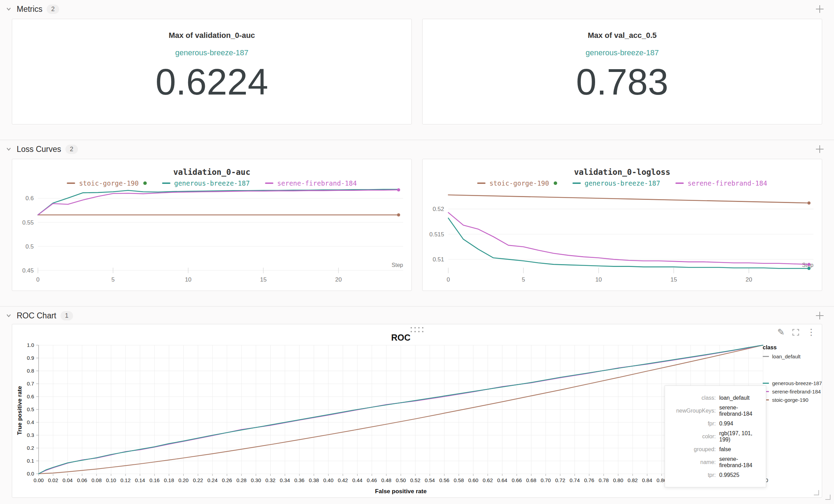 Image resolution: width=834 pixels, height=504 pixels. I want to click on svg-text: 0.62, so click(488, 480).